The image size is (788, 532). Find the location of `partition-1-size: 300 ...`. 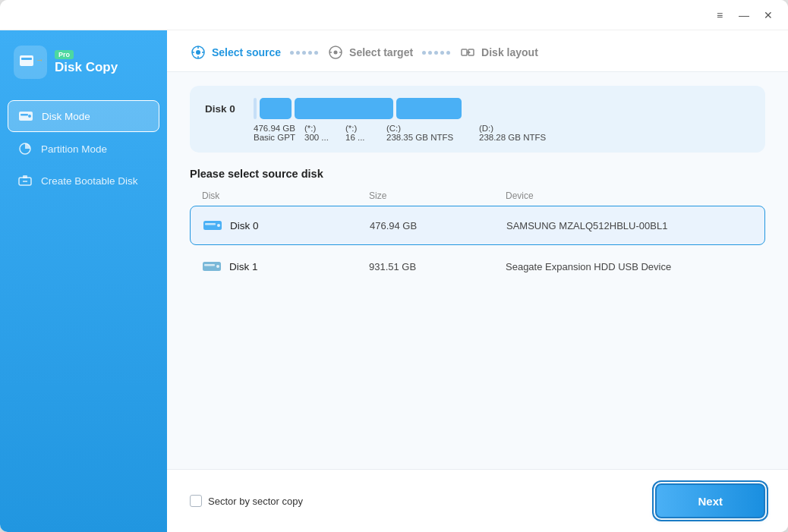

partition-1-size: 300 ... is located at coordinates (320, 137).